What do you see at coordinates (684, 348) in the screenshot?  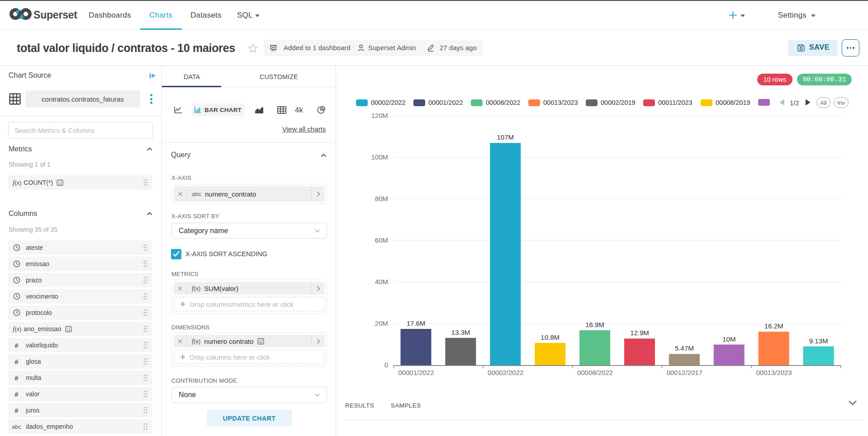 I see `svg-text: 5.47M` at bounding box center [684, 348].